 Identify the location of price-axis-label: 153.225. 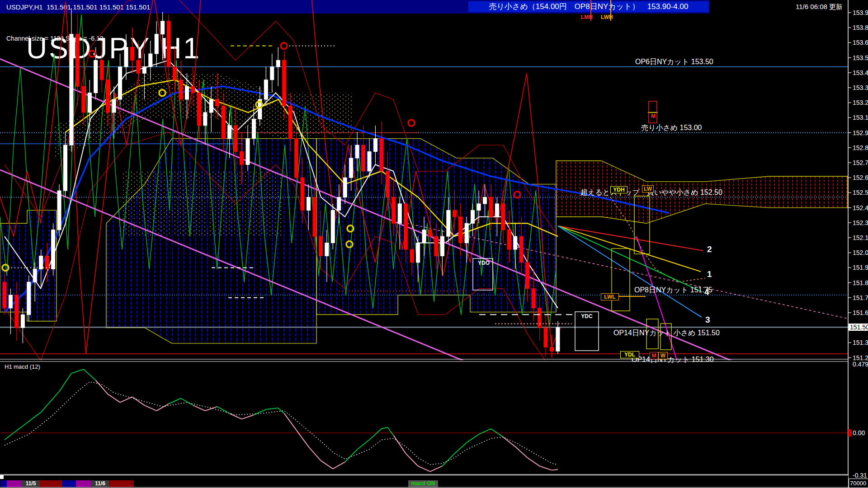
(860, 103).